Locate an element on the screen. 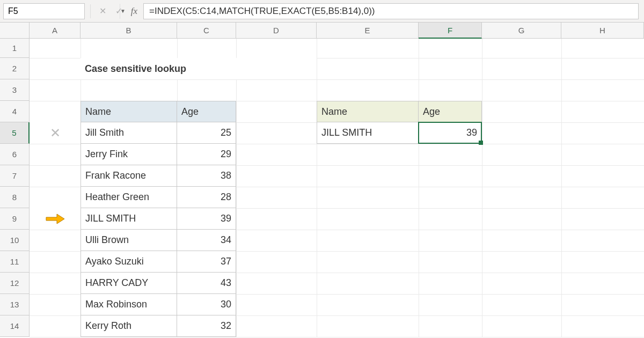 The image size is (644, 338). row-header-3: 3 is located at coordinates (15, 90).